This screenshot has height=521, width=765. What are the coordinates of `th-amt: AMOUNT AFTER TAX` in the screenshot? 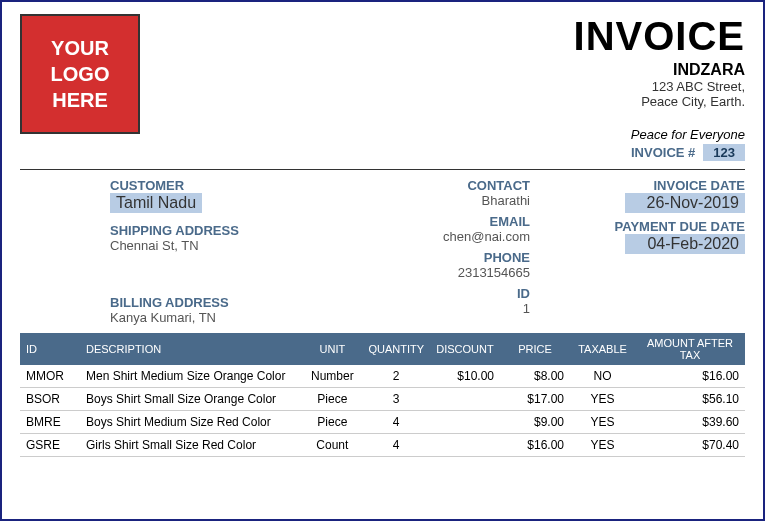 It's located at (690, 349).